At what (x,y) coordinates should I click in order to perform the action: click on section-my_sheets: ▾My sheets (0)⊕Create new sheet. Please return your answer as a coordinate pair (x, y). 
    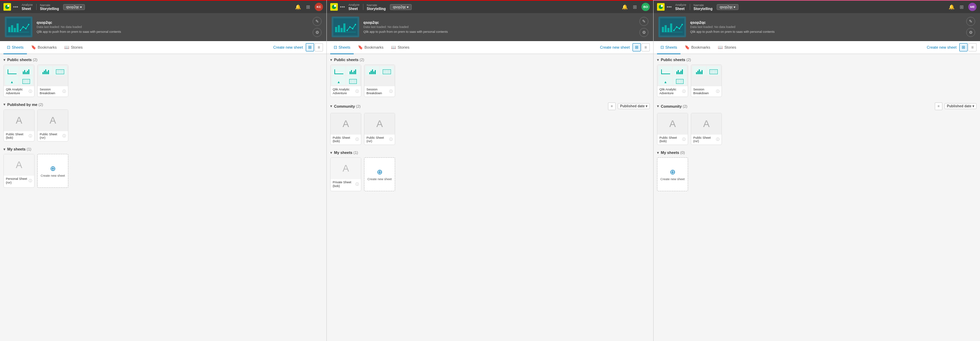
    Looking at the image, I should click on (817, 170).